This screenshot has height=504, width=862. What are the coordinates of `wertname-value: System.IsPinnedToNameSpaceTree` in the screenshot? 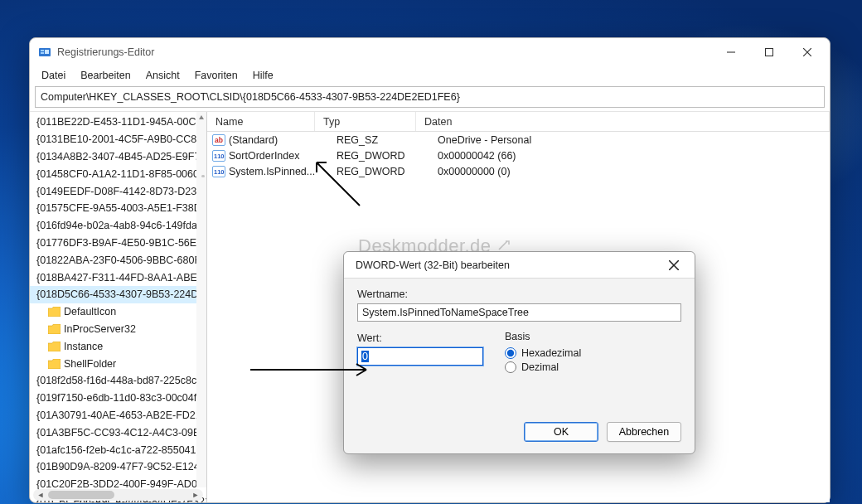 It's located at (446, 313).